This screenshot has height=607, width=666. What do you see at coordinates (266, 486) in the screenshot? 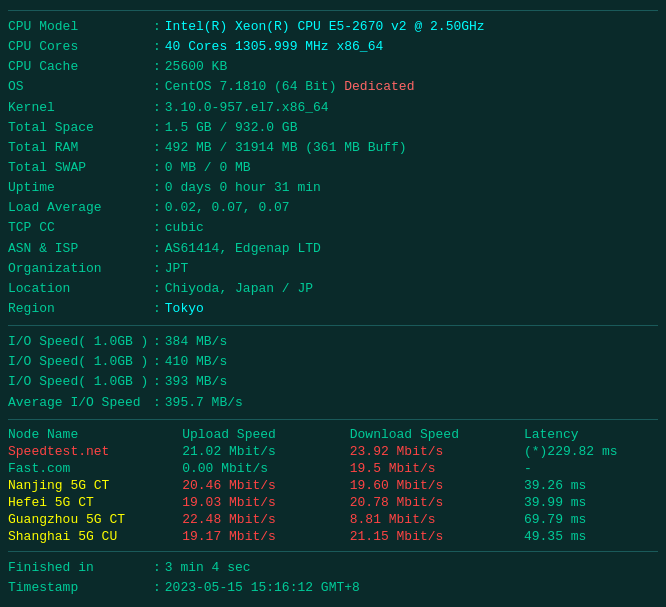
I see `speed-upload-value: 20.46 Mbit/s` at bounding box center [266, 486].